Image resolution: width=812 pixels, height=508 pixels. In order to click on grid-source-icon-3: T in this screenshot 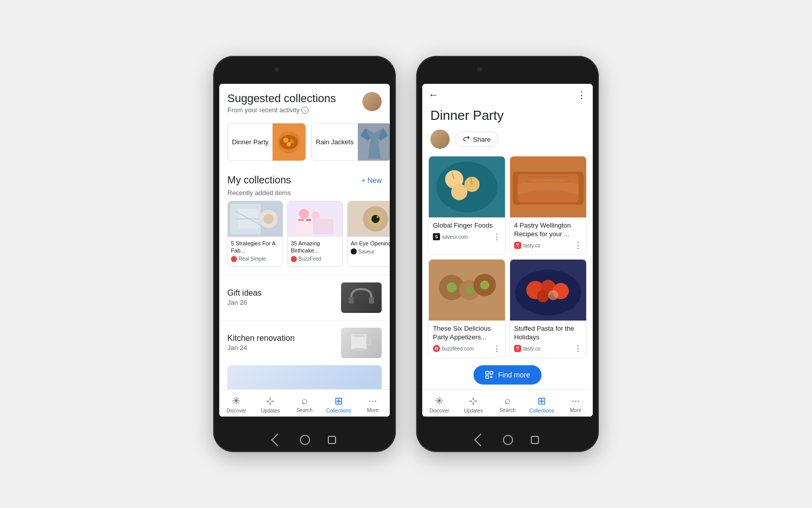, I will do `click(518, 348)`.